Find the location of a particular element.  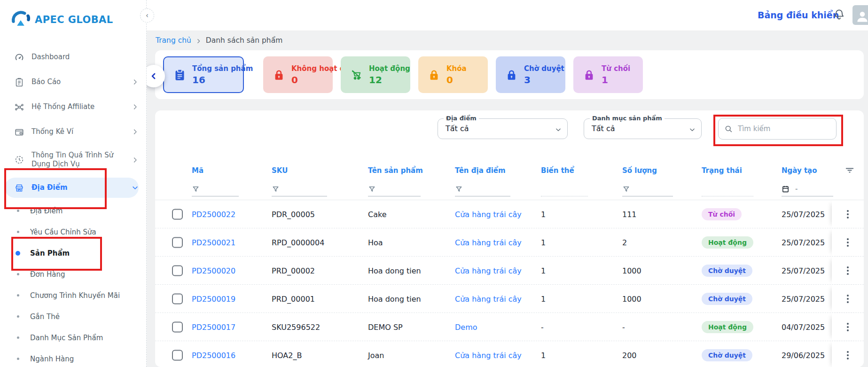

column-header: Mã is located at coordinates (215, 183).